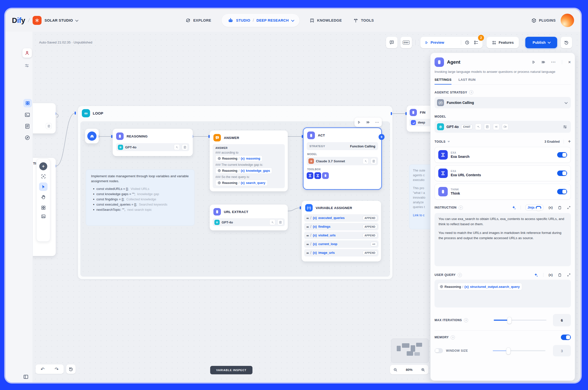 The width and height of the screenshot is (588, 390). What do you see at coordinates (569, 142) in the screenshot?
I see `add-tool-button: +` at bounding box center [569, 142].